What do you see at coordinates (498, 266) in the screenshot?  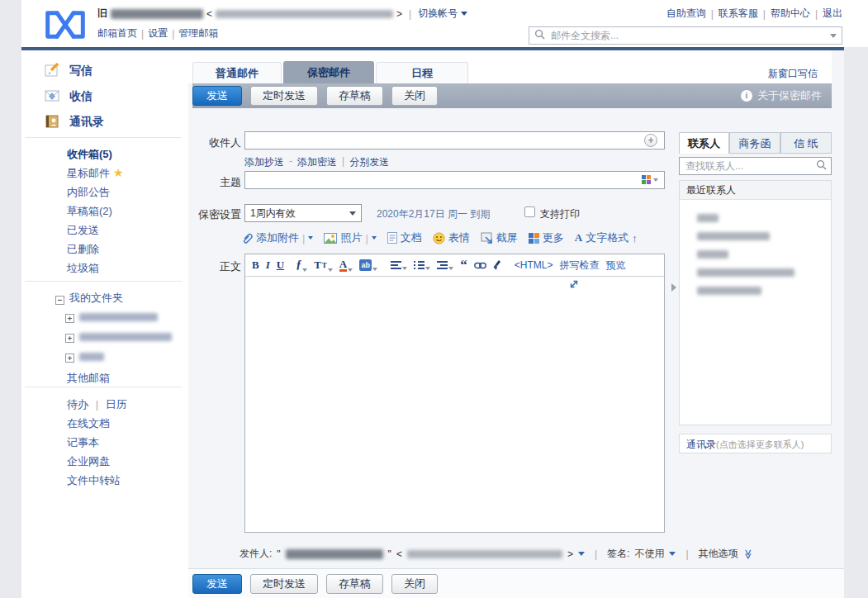 I see `clear-format-button` at bounding box center [498, 266].